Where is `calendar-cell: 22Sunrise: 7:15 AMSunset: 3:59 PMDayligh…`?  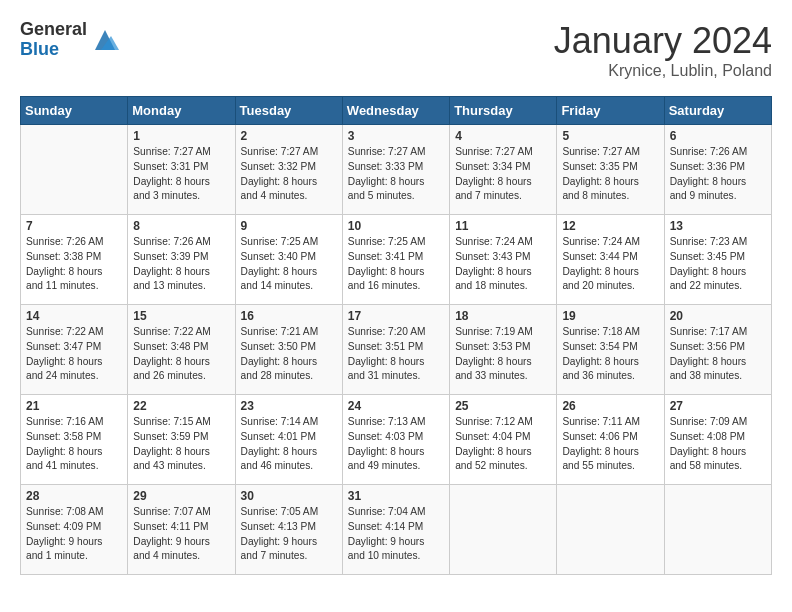
calendar-cell: 22Sunrise: 7:15 AMSunset: 3:59 PMDayligh… is located at coordinates (182, 440).